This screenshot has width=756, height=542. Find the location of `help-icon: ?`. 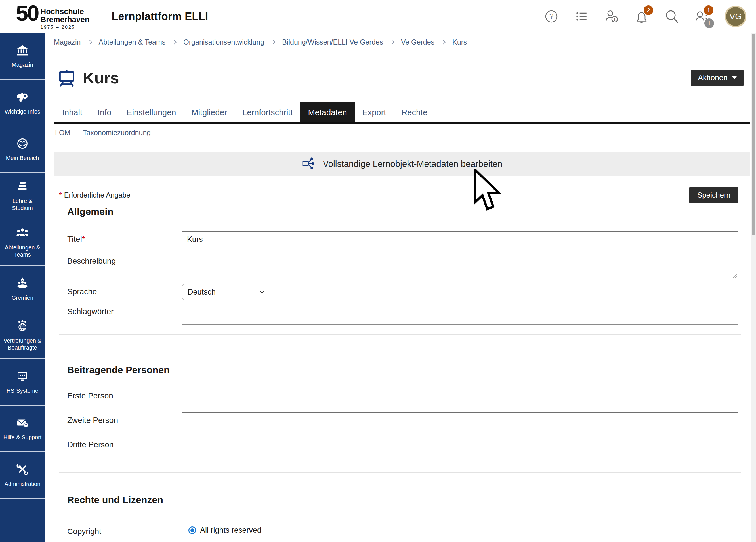

help-icon: ? is located at coordinates (551, 17).